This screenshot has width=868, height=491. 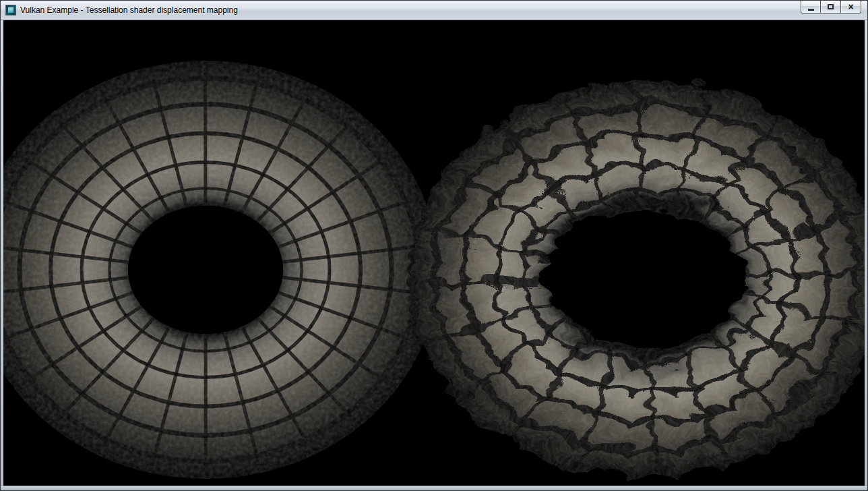 What do you see at coordinates (851, 7) in the screenshot?
I see `close-button: ×` at bounding box center [851, 7].